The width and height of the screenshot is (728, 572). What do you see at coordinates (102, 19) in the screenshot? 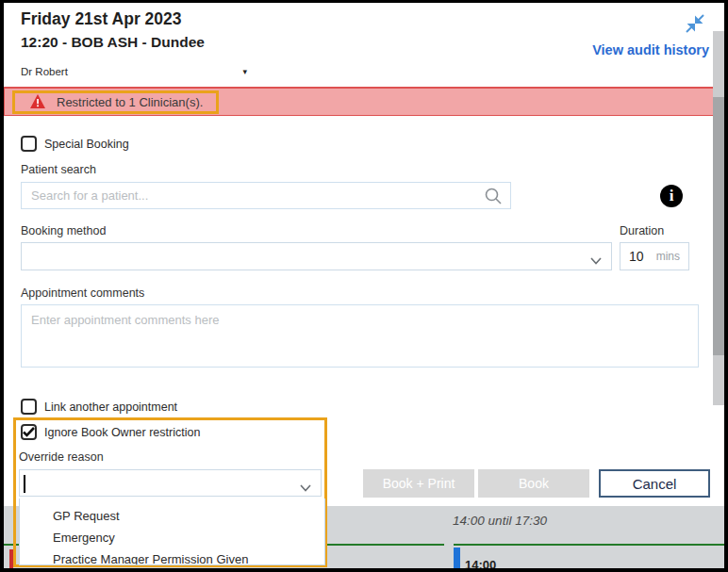
I see `appointment-date: Friday 21st Apr 2023` at bounding box center [102, 19].